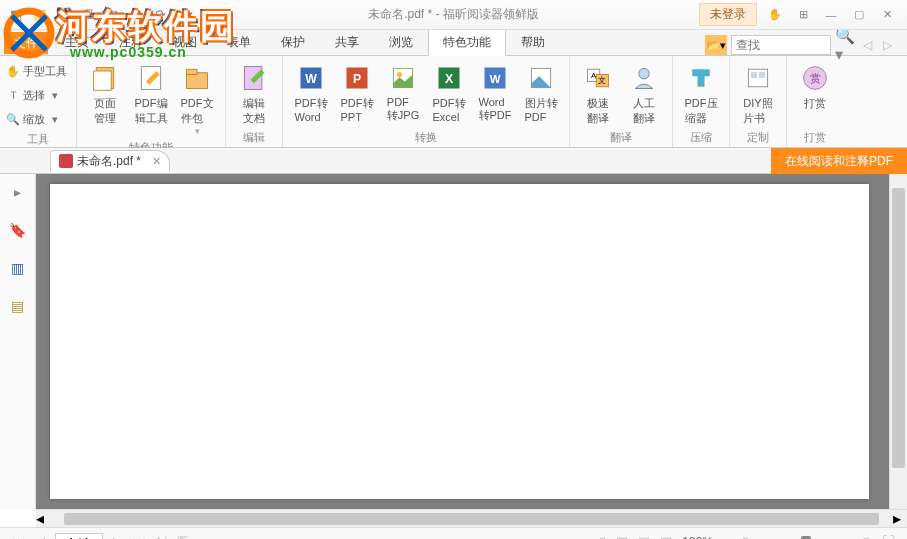 The image size is (907, 539). Describe the element at coordinates (758, 94) in the screenshot. I see `diy-button: DIY照 片书` at that location.